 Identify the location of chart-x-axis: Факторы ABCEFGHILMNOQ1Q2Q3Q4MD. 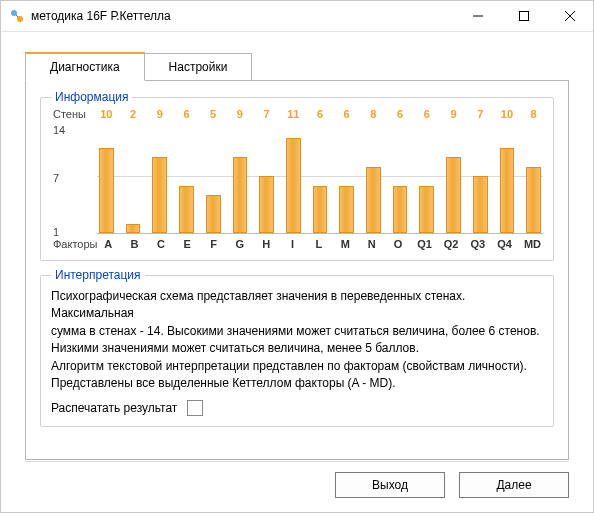
(297, 244).